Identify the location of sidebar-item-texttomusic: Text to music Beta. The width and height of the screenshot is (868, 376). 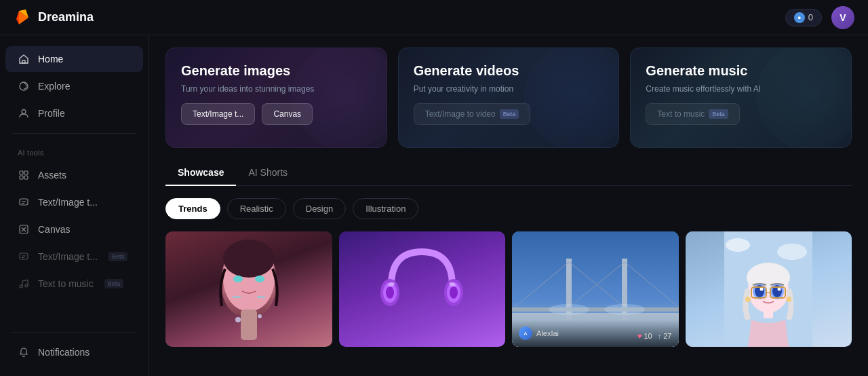
(75, 284).